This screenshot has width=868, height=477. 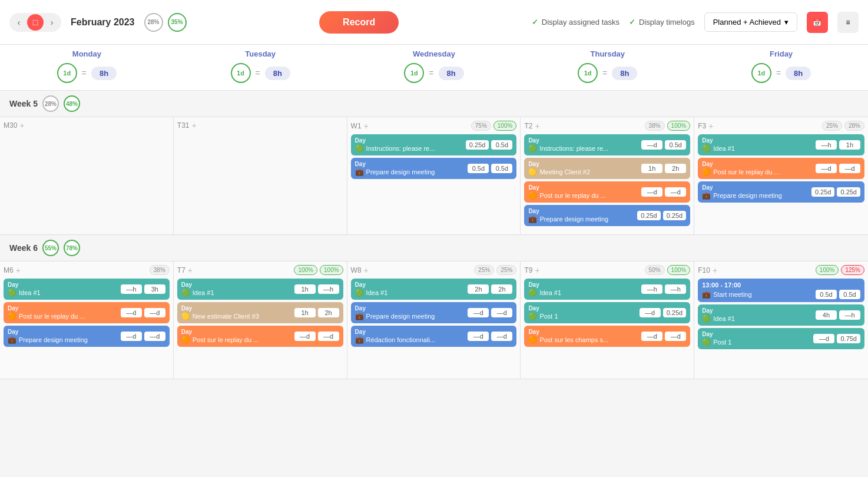 What do you see at coordinates (451, 73) in the screenshot?
I see `hours-wednesday: 8h` at bounding box center [451, 73].